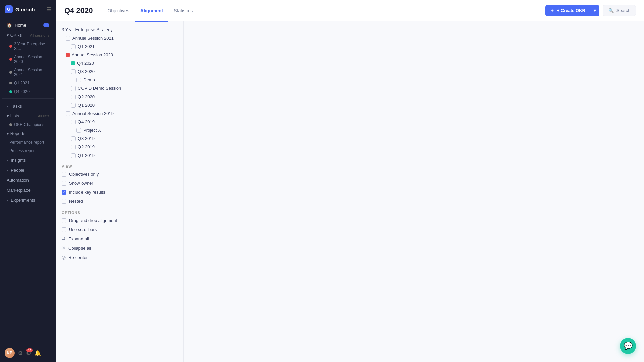  What do you see at coordinates (591, 11) in the screenshot?
I see `topbar-right: ＋ + Create OKR ▾ 🔍 Search` at bounding box center [591, 11].